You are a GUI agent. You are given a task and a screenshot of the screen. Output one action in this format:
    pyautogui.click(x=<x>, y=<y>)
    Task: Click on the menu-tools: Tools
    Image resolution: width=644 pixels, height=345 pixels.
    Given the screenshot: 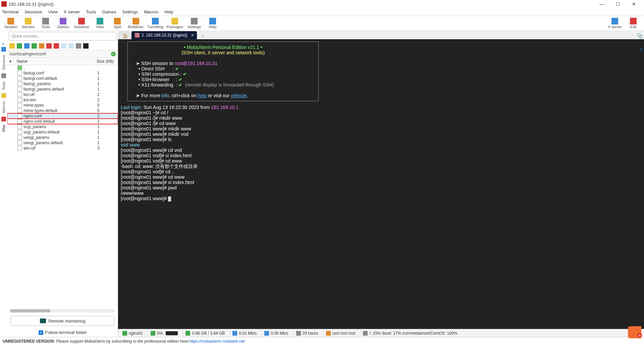 What is the action you would take?
    pyautogui.click(x=91, y=12)
    